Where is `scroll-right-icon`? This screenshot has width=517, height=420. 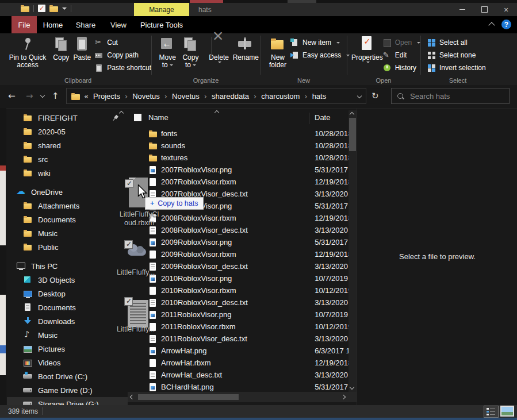 scroll-right-icon is located at coordinates (343, 397).